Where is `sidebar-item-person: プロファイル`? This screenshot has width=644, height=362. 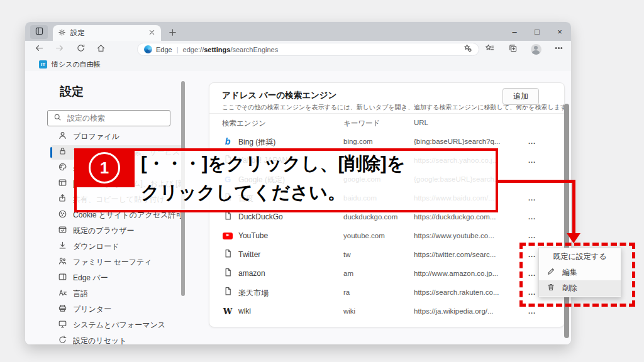 sidebar-item-person: プロファイル is located at coordinates (116, 137).